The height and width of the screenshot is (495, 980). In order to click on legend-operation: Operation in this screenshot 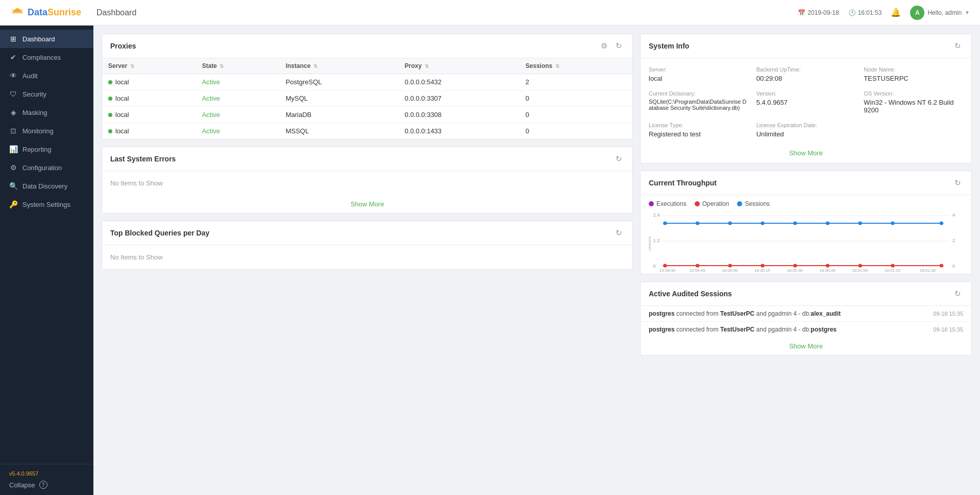, I will do `click(712, 204)`.